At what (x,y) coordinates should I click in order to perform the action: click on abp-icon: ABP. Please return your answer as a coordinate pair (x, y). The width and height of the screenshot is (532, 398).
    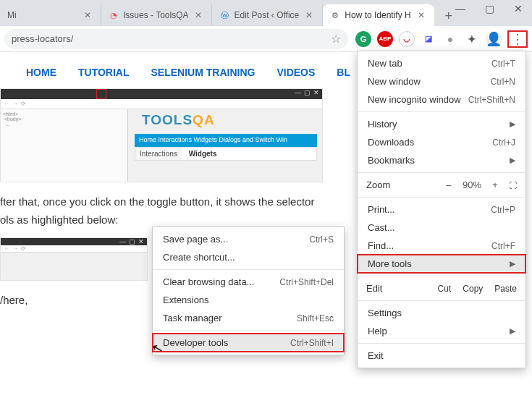
    Looking at the image, I should click on (385, 39).